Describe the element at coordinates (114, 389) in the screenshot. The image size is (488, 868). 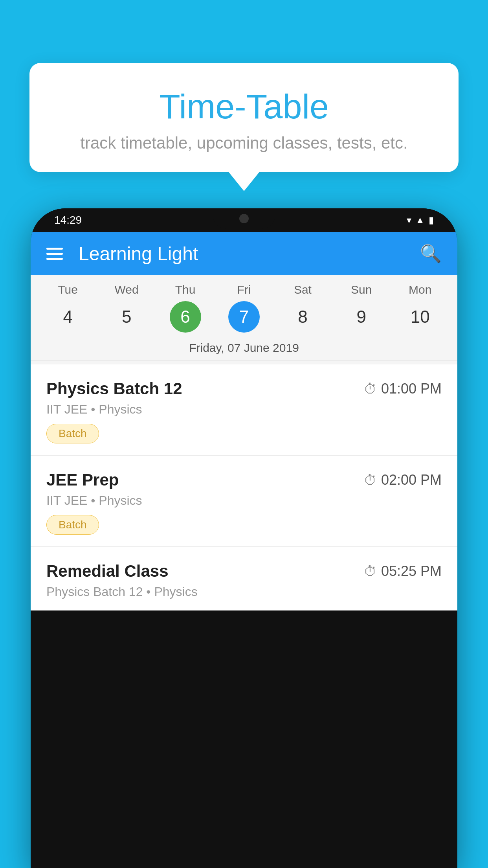
I see `schedule-item-1-title: Physics Batch 12` at that location.